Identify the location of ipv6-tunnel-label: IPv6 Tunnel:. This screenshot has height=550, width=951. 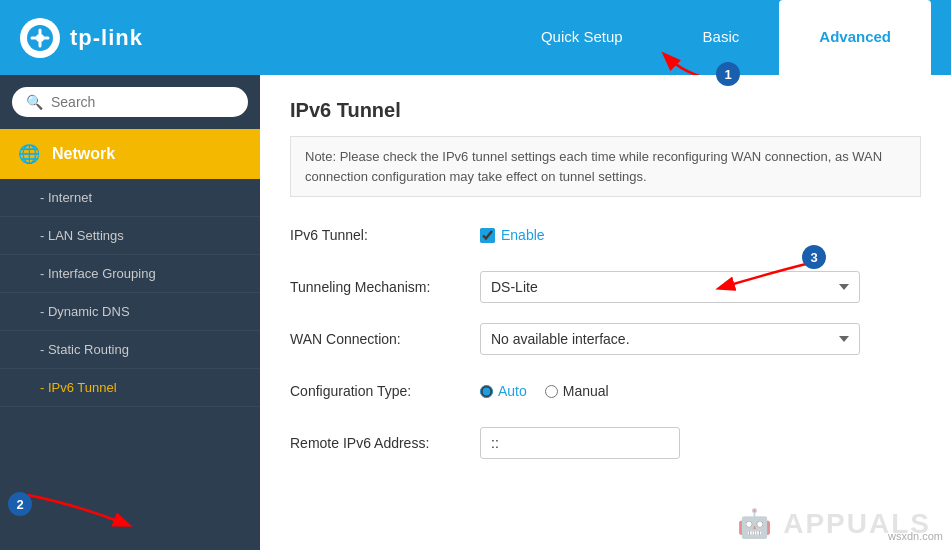
(385, 235).